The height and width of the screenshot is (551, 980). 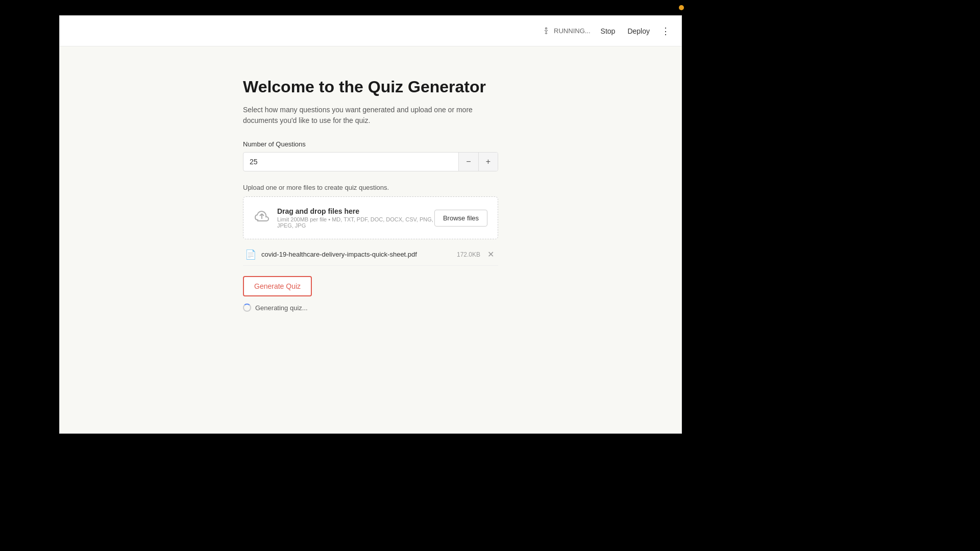 What do you see at coordinates (488, 162) in the screenshot?
I see `increment-button: +` at bounding box center [488, 162].